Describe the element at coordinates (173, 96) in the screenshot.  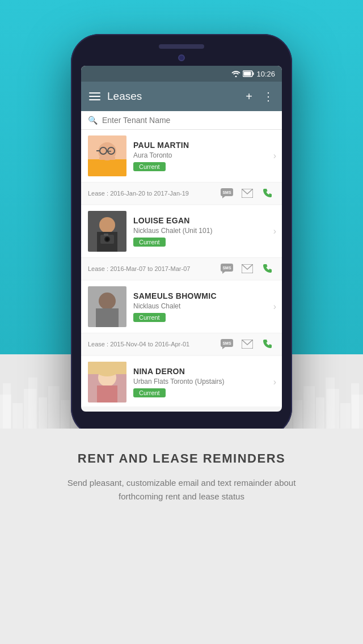
I see `page-title: Leases` at that location.